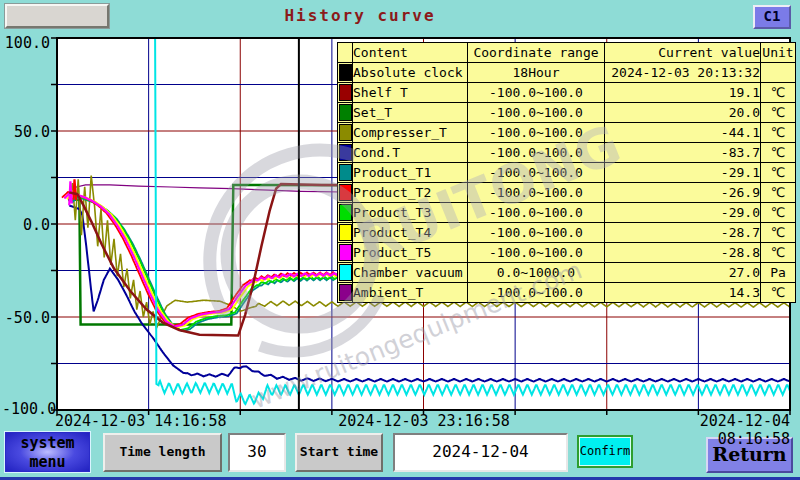 Image resolution: width=800 pixels, height=480 pixels. What do you see at coordinates (683, 93) in the screenshot?
I see `legend-value-cell: 19.1` at bounding box center [683, 93].